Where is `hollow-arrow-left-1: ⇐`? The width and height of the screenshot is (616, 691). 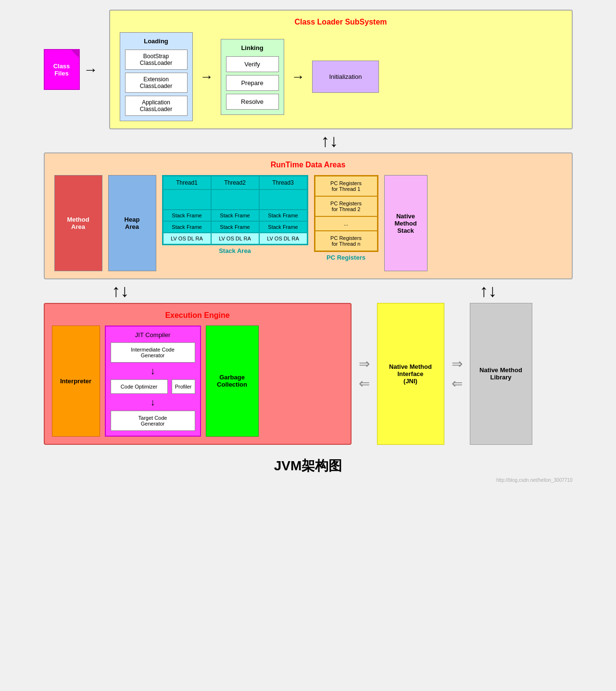 hollow-arrow-left-1: ⇐ is located at coordinates (365, 384).